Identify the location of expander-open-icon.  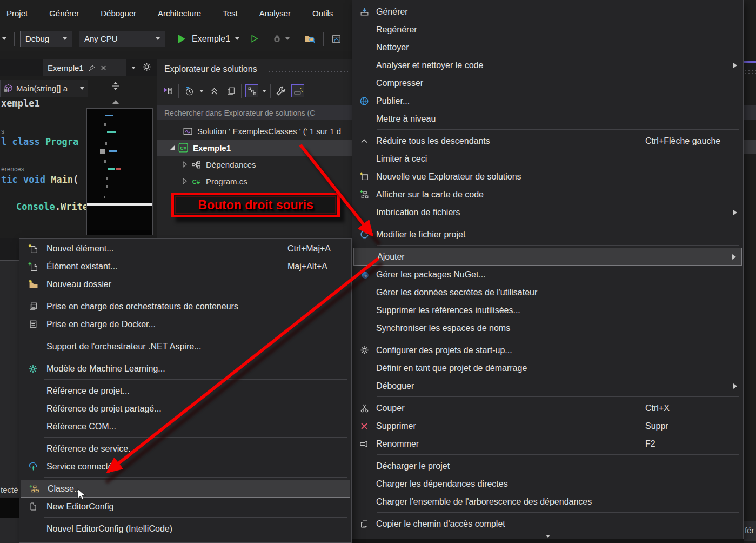
(172, 148).